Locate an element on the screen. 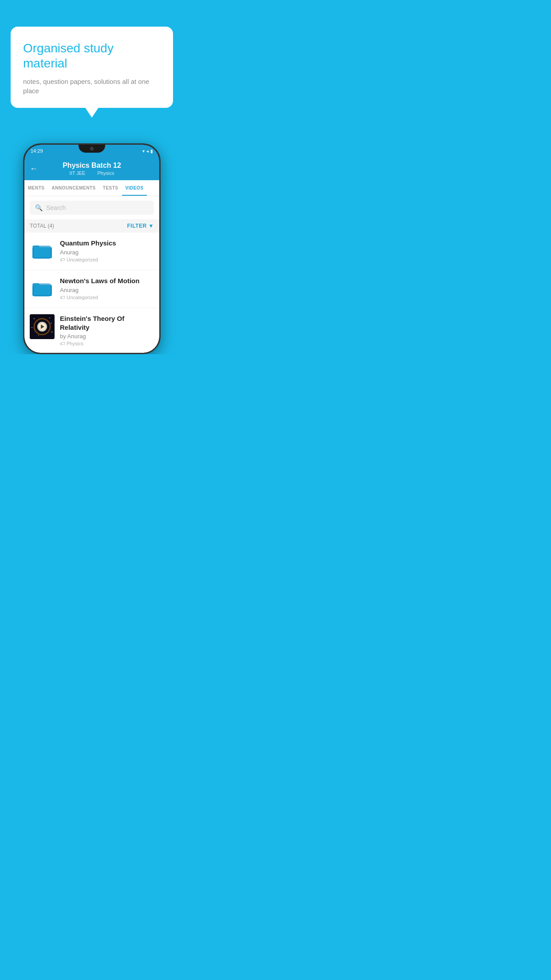 This screenshot has width=551, height=980. status-bar: 14:29 ▾ ◂ ▮ is located at coordinates (92, 151).